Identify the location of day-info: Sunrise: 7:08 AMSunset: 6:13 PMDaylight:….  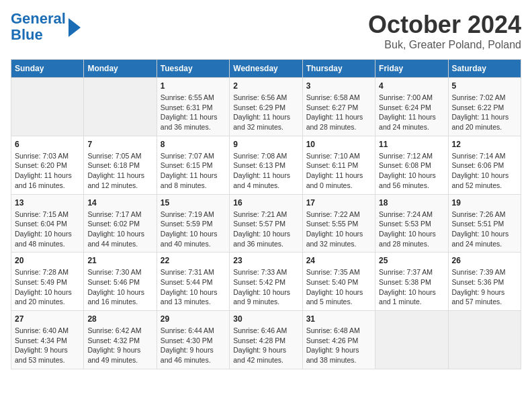
(266, 171).